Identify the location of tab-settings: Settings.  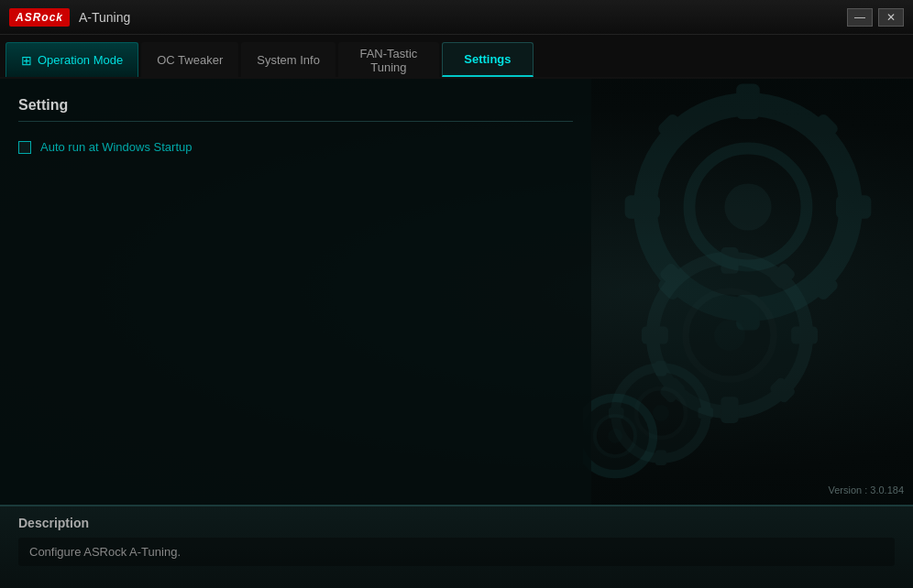
(488, 60).